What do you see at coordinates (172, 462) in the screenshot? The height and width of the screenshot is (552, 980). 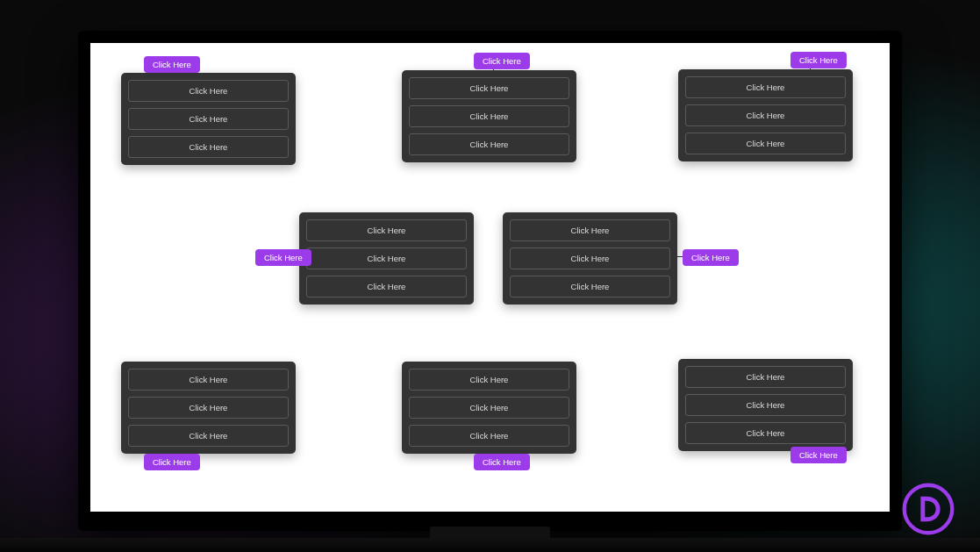 I see `trigger-button-bot-left: Click Here` at bounding box center [172, 462].